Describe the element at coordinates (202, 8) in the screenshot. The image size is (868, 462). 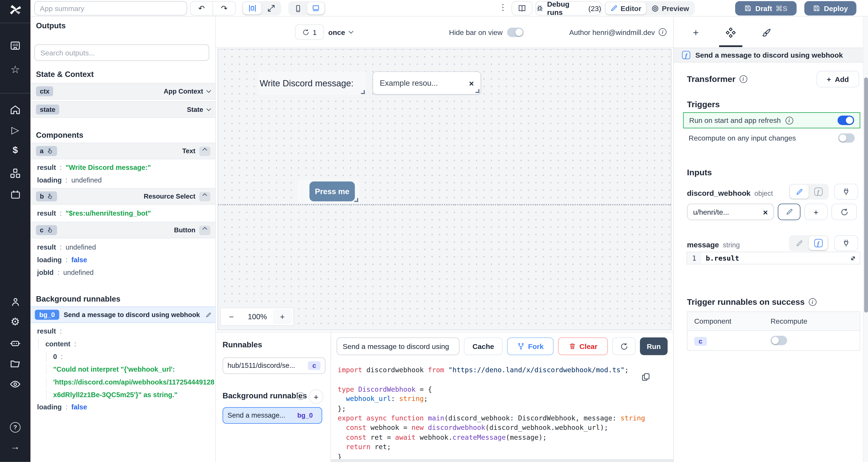
I see `undo-icon: ↶` at that location.